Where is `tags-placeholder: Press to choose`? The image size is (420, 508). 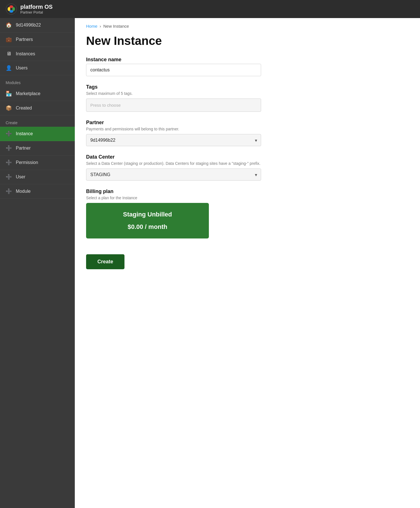
tags-placeholder: Press to choose is located at coordinates (106, 105).